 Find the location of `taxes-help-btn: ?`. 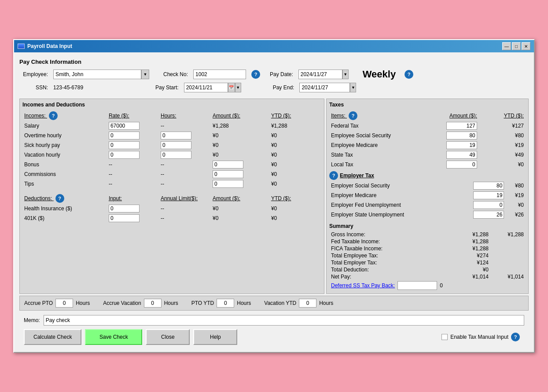

taxes-help-btn: ? is located at coordinates (353, 116).